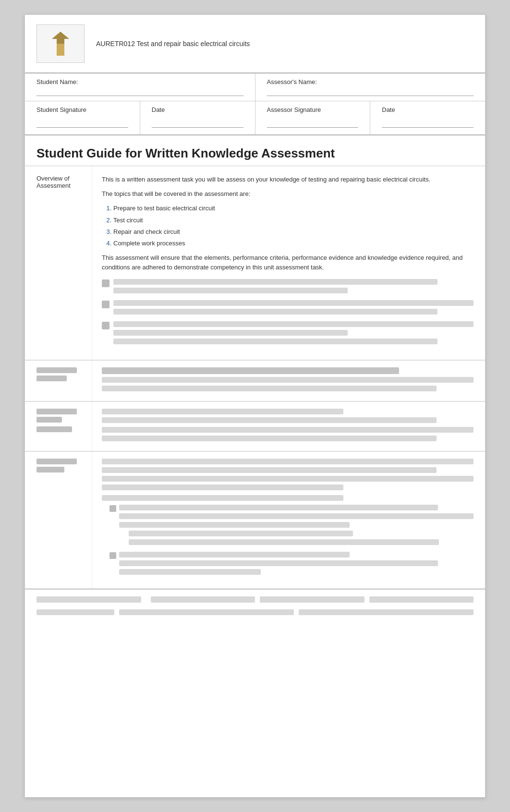 The width and height of the screenshot is (510, 812). I want to click on overview-para1: This is a written assessment task you wi…, so click(288, 180).